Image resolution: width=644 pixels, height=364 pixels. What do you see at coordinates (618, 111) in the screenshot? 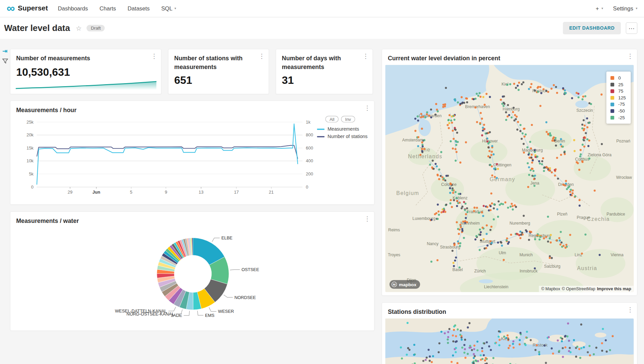
I see `map-legend-item: -50` at bounding box center [618, 111].